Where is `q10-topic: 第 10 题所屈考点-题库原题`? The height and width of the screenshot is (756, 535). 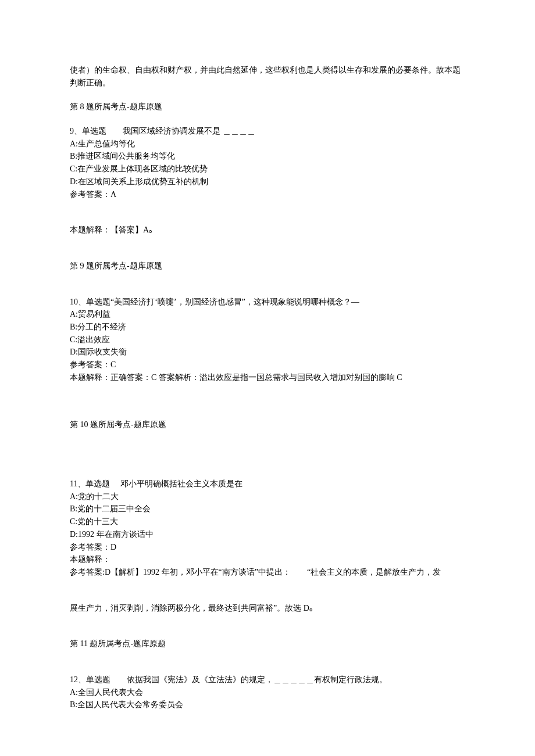 q10-topic: 第 10 题所屈考点-题库原题 is located at coordinates (268, 425).